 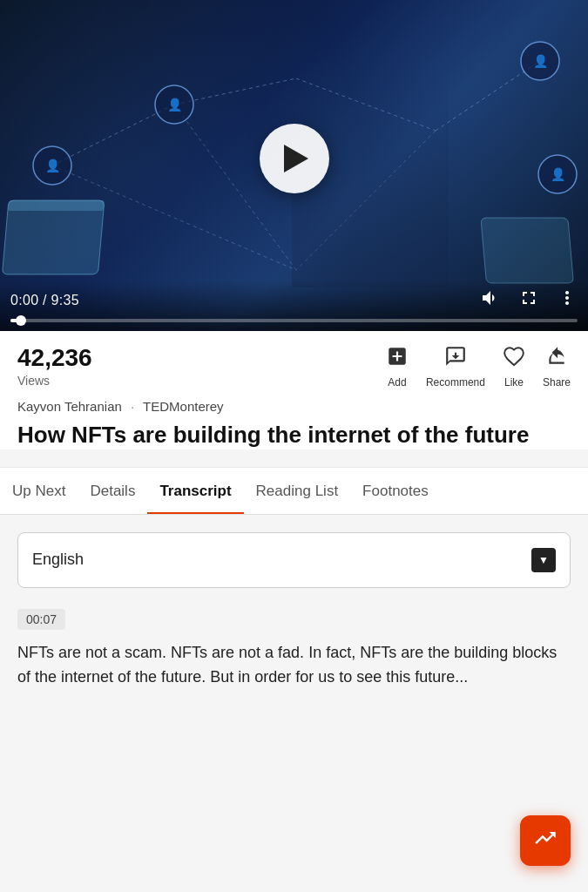 I want to click on talk-title: How NFTs are building the internet of th…, so click(x=294, y=436).